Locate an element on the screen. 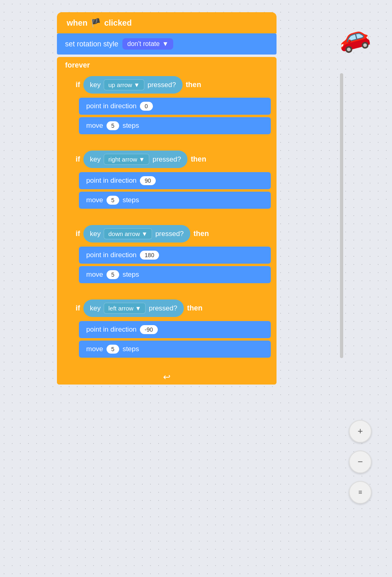 This screenshot has height=577, width=392. move-label-2: move is located at coordinates (95, 200).